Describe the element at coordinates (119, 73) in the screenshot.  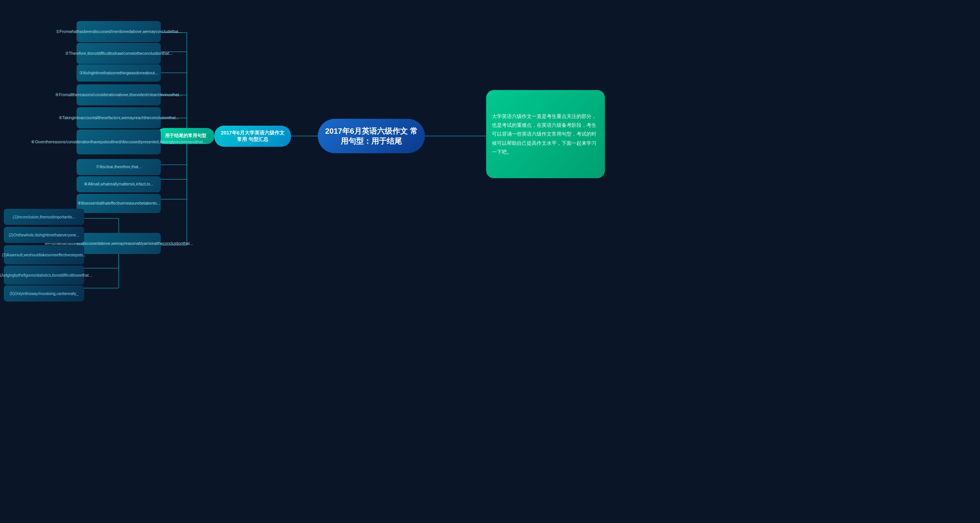
I see `leaf-3: ③Itishightimethatsomethingwasdoneabout..…` at that location.